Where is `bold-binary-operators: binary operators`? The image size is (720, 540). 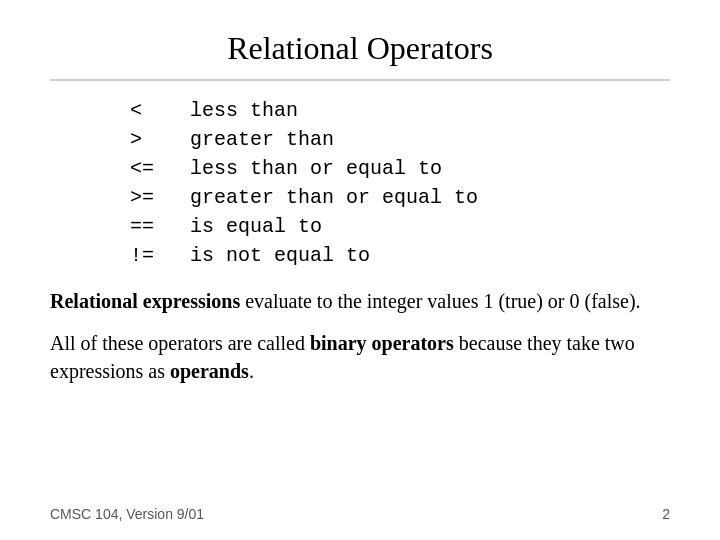 bold-binary-operators: binary operators is located at coordinates (382, 343).